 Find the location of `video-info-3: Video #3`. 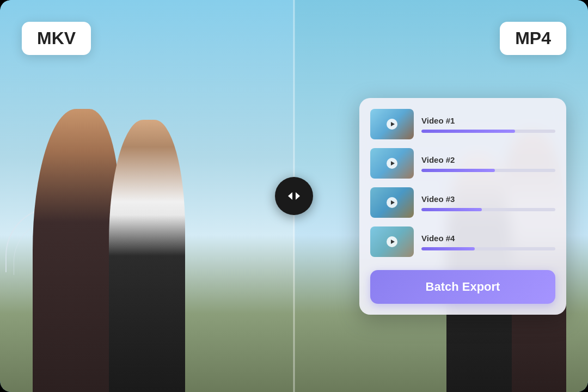

video-info-3: Video #3 is located at coordinates (488, 203).